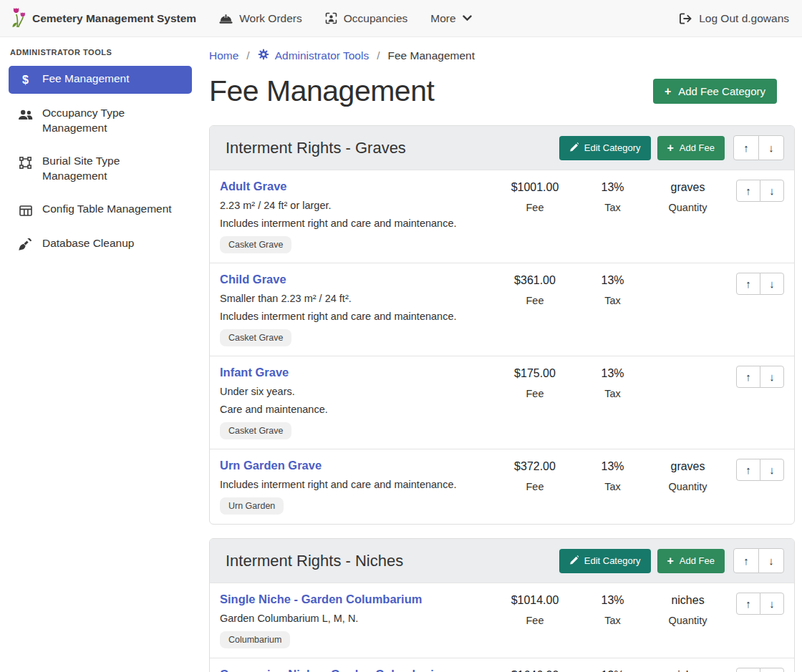 The image size is (802, 672). Describe the element at coordinates (223, 56) in the screenshot. I see `breadcrumb-home-link: Home` at that location.